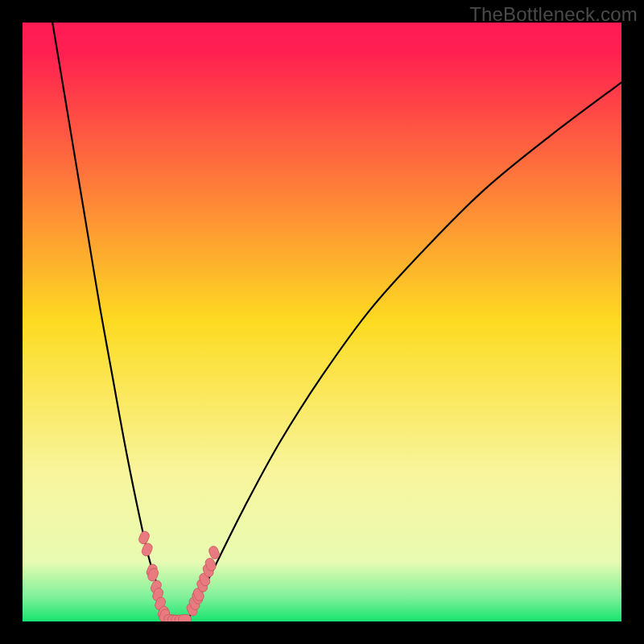 Image resolution: width=644 pixels, height=644 pixels. What do you see at coordinates (554, 14) in the screenshot?
I see `watermark-text: TheBottleneck.com` at bounding box center [554, 14].